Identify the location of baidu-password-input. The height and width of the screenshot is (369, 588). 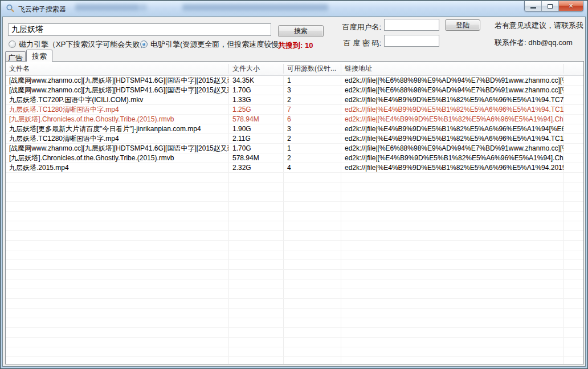
(411, 41).